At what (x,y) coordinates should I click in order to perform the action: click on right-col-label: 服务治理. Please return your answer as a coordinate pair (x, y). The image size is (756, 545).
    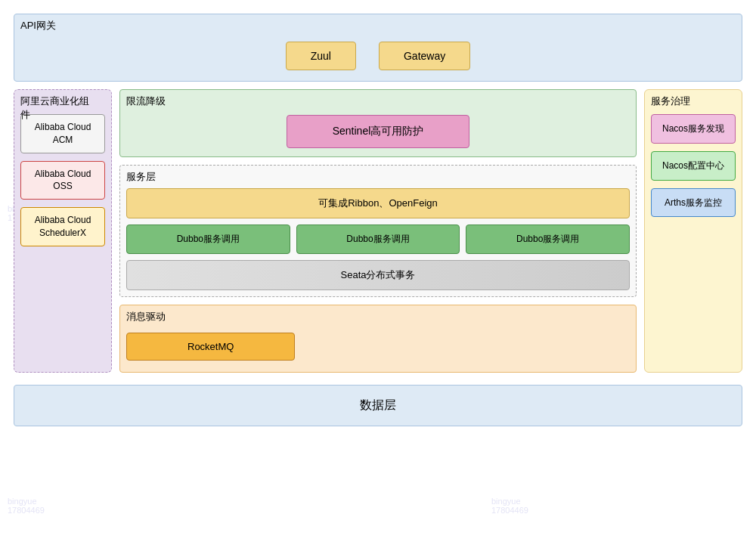
    Looking at the image, I should click on (671, 101).